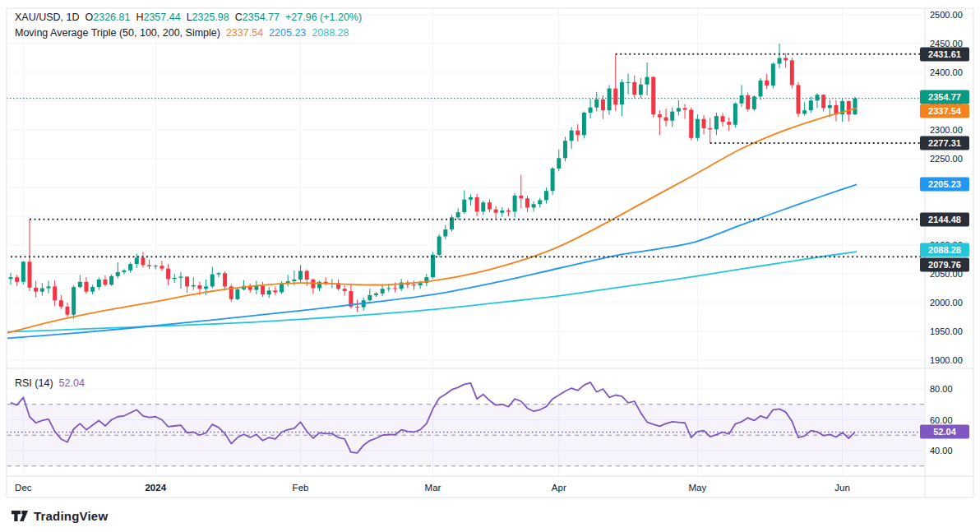 Image resolution: width=980 pixels, height=532 pixels. I want to click on tradingview-icon, so click(20, 516).